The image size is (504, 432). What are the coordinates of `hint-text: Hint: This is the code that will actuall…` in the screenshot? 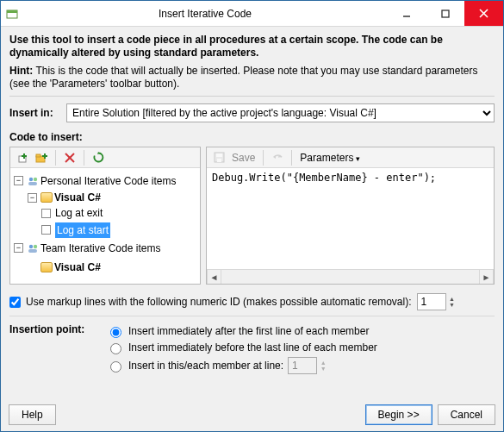 It's located at (252, 78).